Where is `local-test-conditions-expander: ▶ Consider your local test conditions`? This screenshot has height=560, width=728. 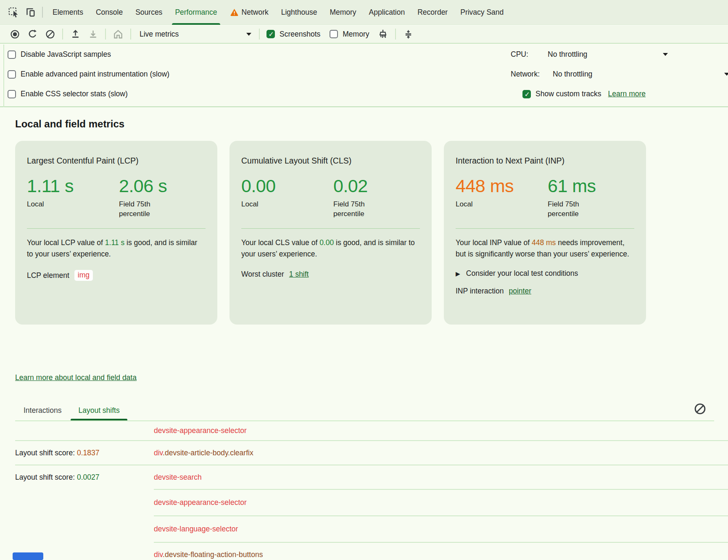 local-test-conditions-expander: ▶ Consider your local test conditions is located at coordinates (545, 273).